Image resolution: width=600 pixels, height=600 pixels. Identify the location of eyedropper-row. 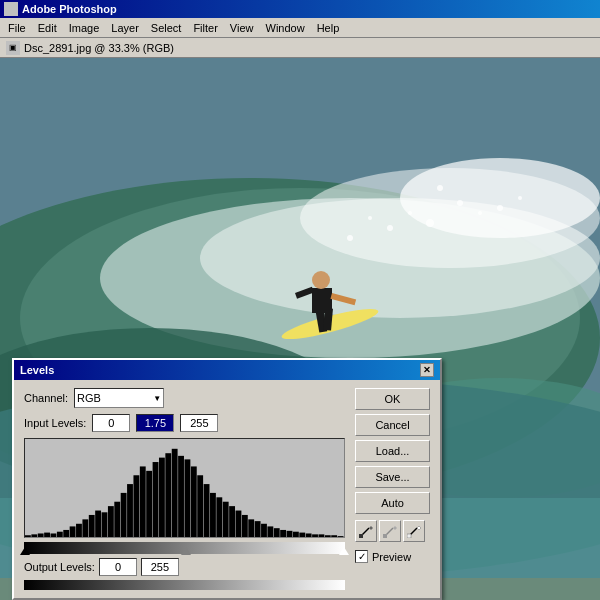
(392, 531).